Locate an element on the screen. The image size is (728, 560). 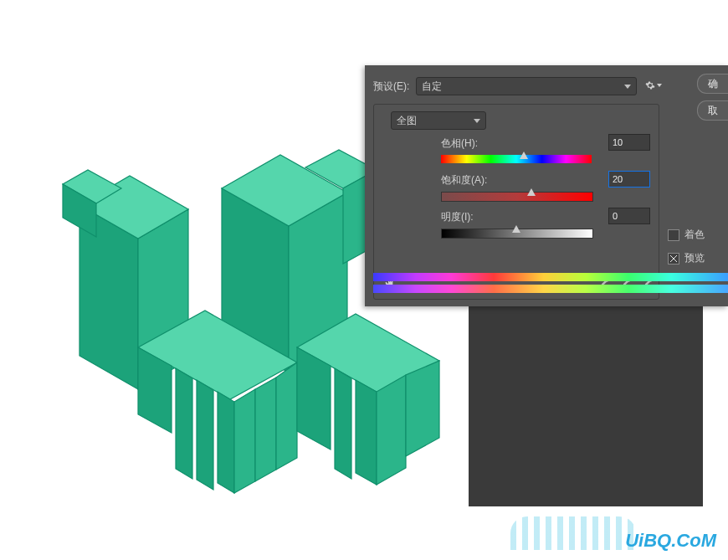
saturation-slider-track is located at coordinates (517, 197).